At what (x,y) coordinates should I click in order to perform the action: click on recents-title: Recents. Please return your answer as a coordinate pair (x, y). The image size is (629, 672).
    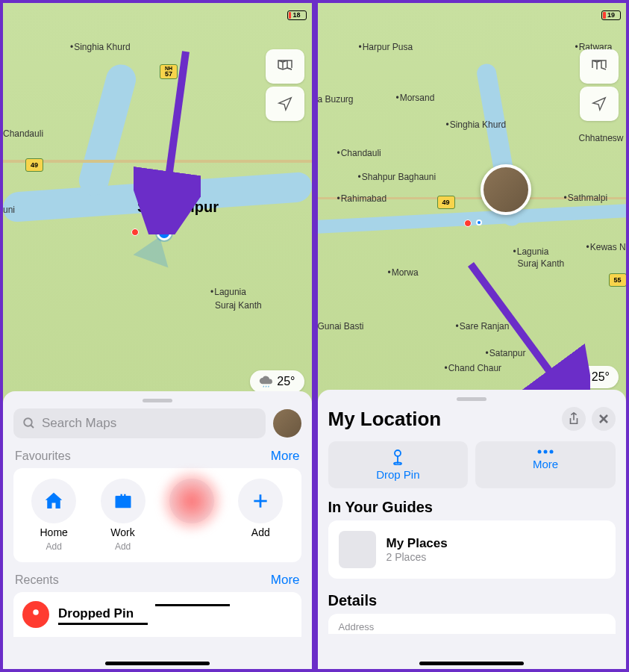
    Looking at the image, I should click on (37, 580).